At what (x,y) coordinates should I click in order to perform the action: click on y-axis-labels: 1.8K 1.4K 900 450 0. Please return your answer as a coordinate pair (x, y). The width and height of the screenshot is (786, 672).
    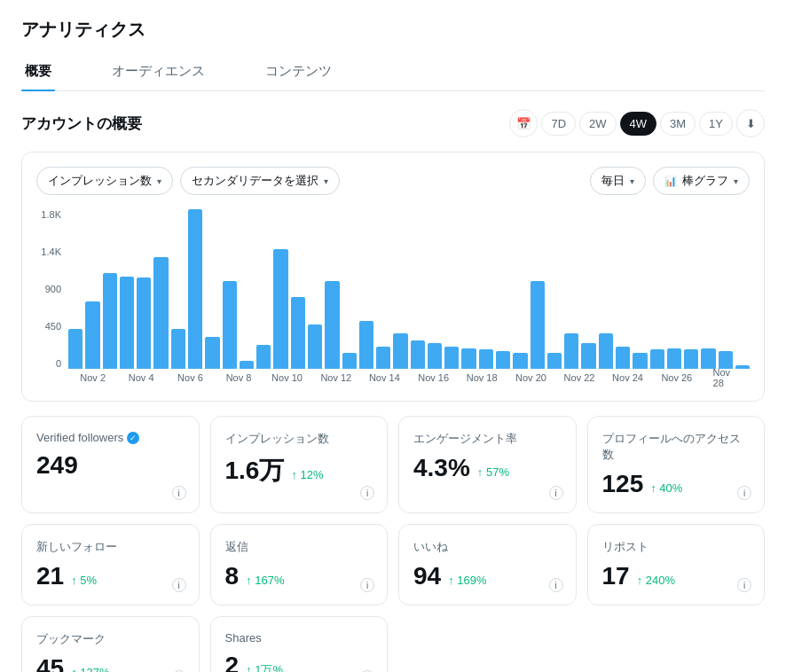
    Looking at the image, I should click on (51, 289).